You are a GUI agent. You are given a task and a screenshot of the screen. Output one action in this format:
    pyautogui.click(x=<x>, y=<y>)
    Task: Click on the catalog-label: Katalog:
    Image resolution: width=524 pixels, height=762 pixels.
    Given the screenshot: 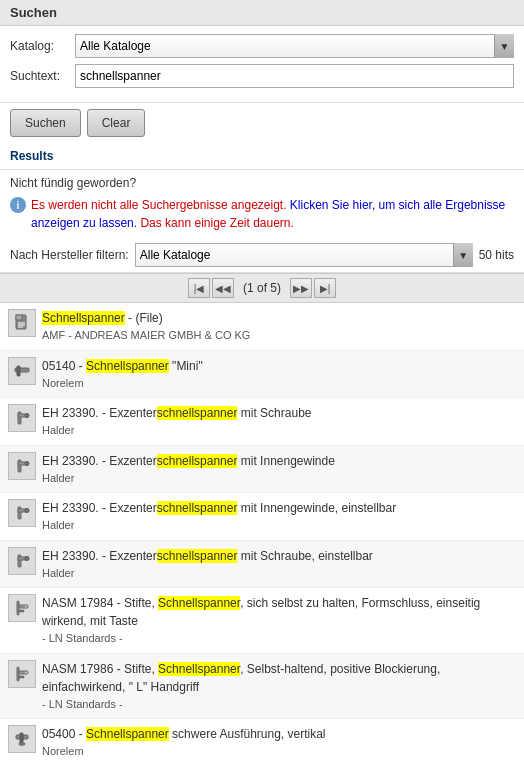 What is the action you would take?
    pyautogui.click(x=42, y=46)
    